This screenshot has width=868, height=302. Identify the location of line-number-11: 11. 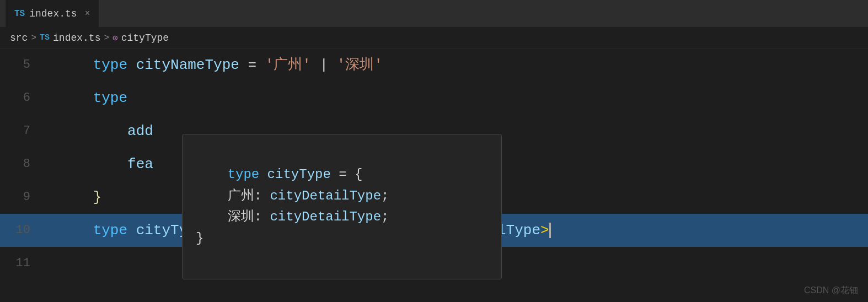
(23, 263).